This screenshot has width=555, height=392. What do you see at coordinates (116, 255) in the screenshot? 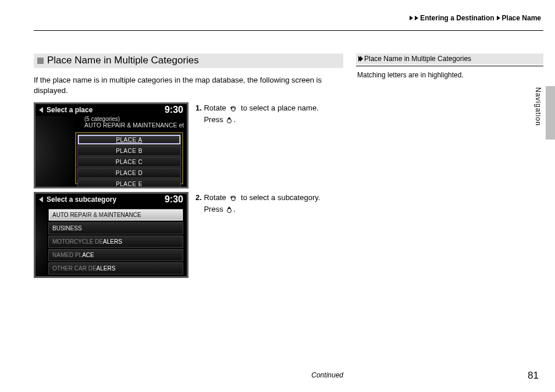
I see `list-item: NAMED PLACE` at bounding box center [116, 255].